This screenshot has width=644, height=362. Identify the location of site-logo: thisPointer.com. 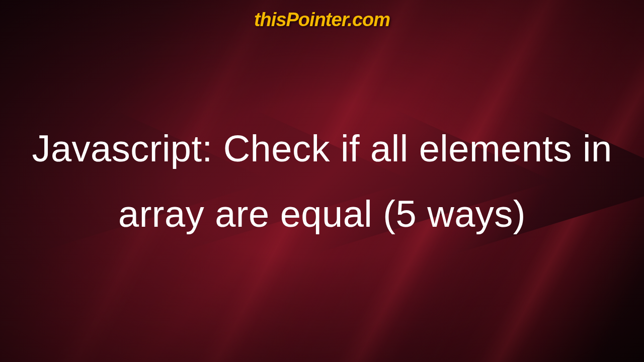
(322, 20).